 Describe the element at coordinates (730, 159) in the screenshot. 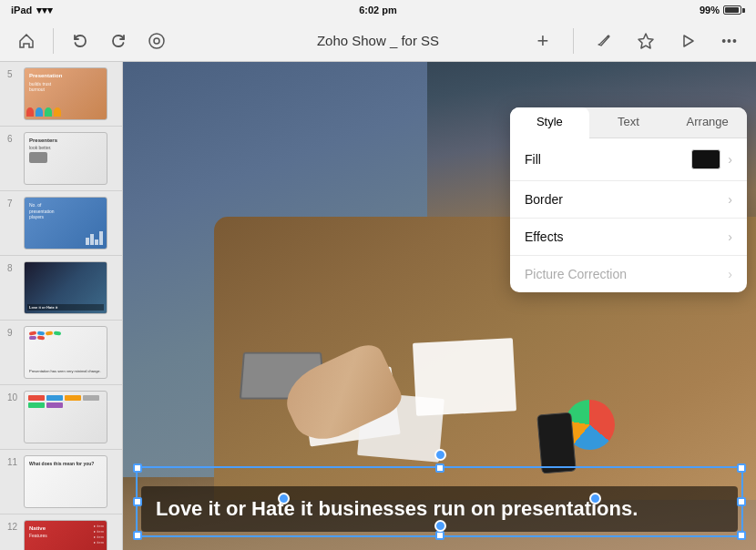

I see `fill-chevron: ›` at that location.